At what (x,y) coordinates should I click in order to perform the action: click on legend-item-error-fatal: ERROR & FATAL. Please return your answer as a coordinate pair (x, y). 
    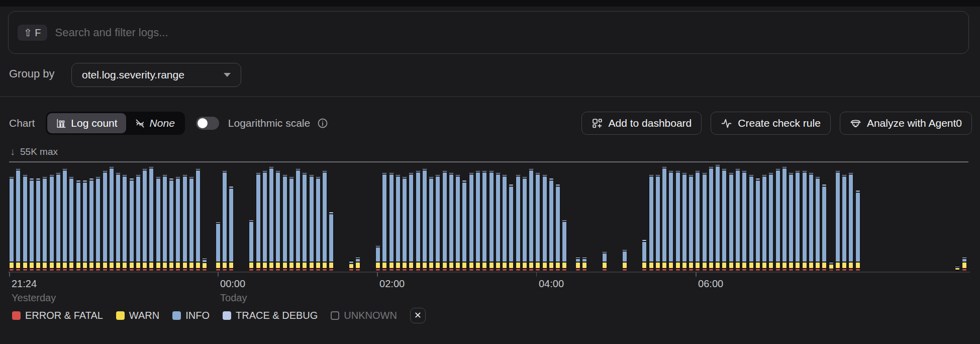
    Looking at the image, I should click on (57, 316).